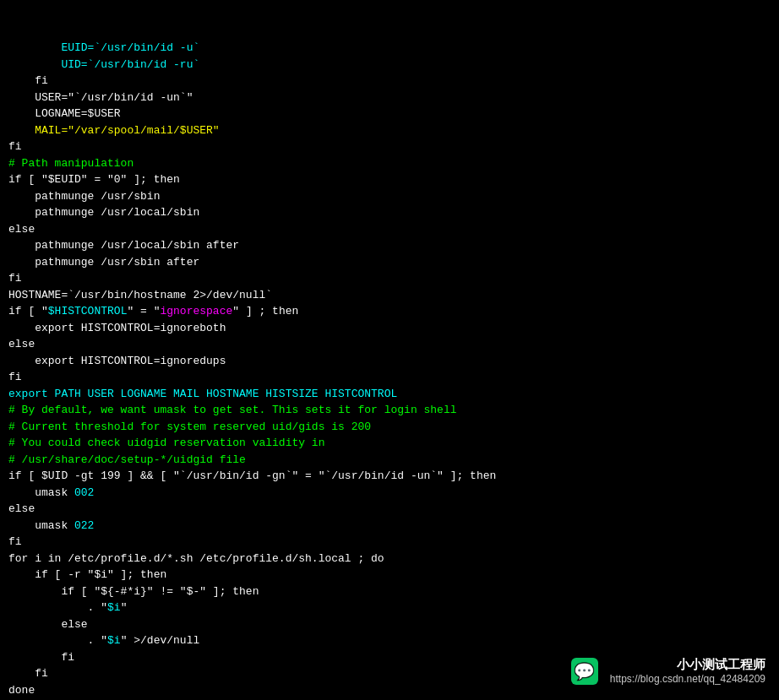 The width and height of the screenshot is (779, 700). What do you see at coordinates (390, 180) in the screenshot?
I see `code-line: if [ "$EUID" = "0" ]; then` at bounding box center [390, 180].